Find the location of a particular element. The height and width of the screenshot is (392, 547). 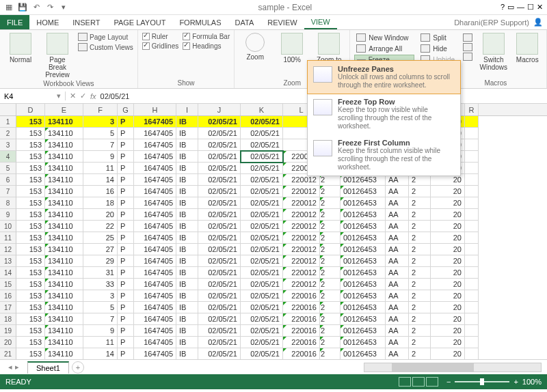

cancel-icon: ✕ is located at coordinates (72, 96).